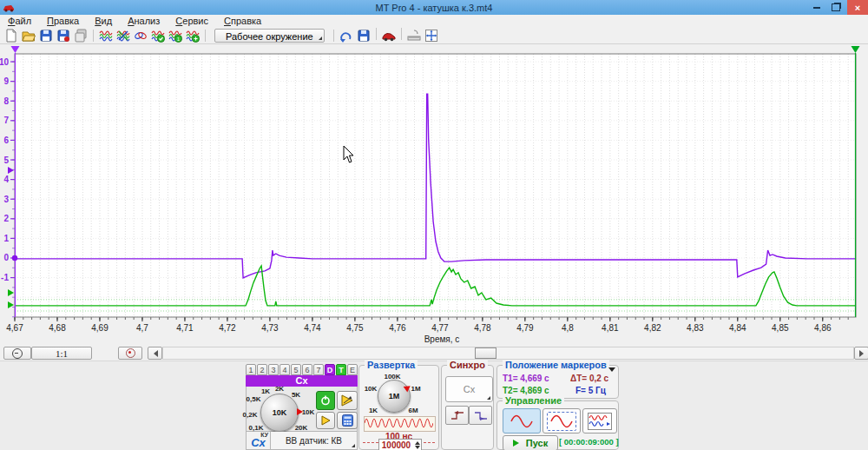  What do you see at coordinates (863, 354) in the screenshot?
I see `arrow-right-icon` at bounding box center [863, 354].